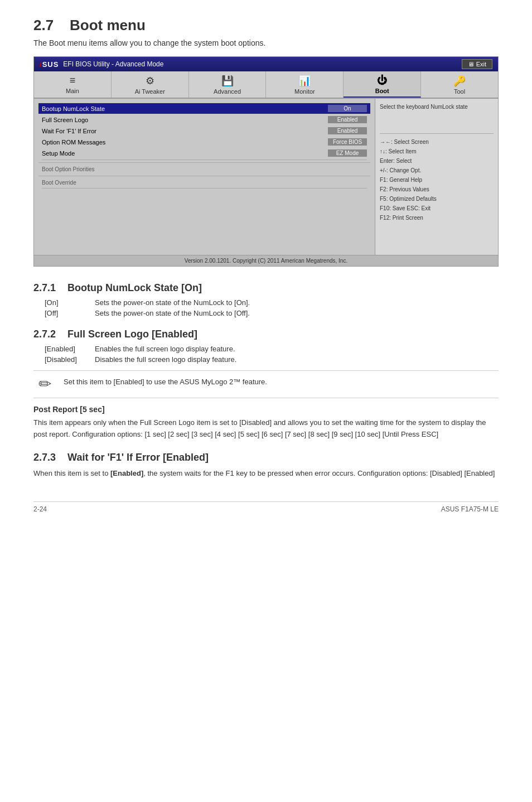  Describe the element at coordinates (477, 64) in the screenshot. I see `bios-exit-button: 🖥 Exit` at that location.